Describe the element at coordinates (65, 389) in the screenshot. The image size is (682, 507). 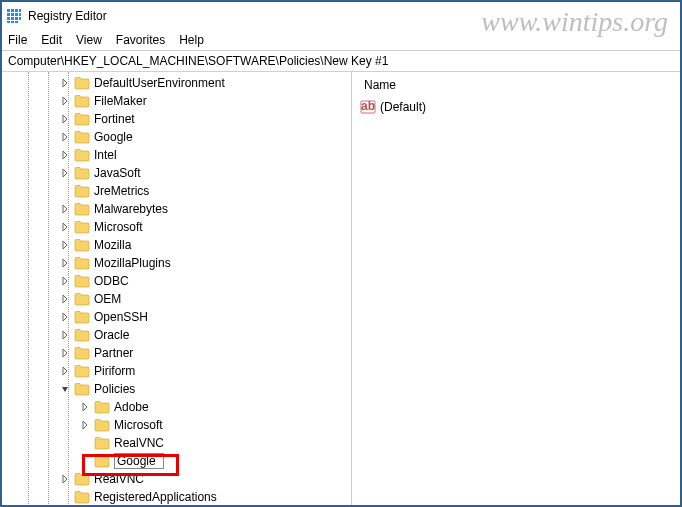
I see `chevron-down-icon` at that location.